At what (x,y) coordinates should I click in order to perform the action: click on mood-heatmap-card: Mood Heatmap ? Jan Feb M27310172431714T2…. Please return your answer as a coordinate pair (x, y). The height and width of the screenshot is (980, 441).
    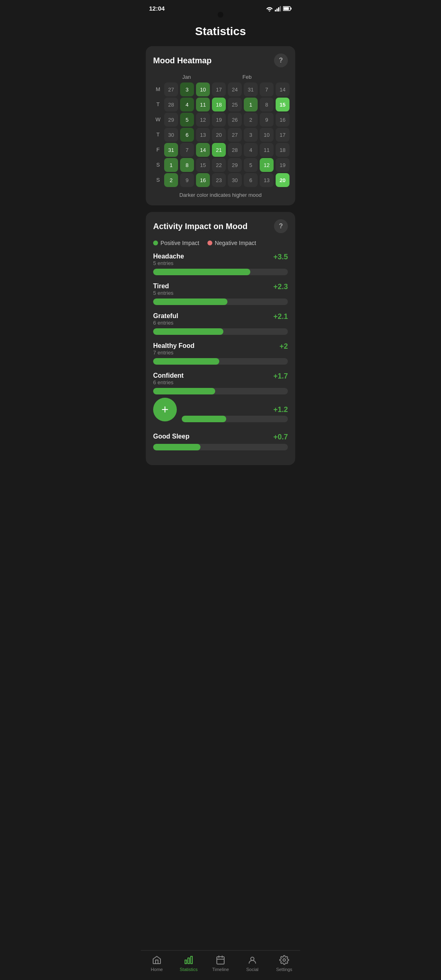
    Looking at the image, I should click on (220, 126).